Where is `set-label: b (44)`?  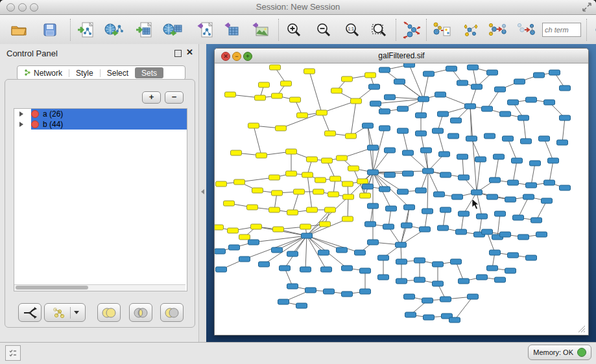 set-label: b (44) is located at coordinates (53, 124).